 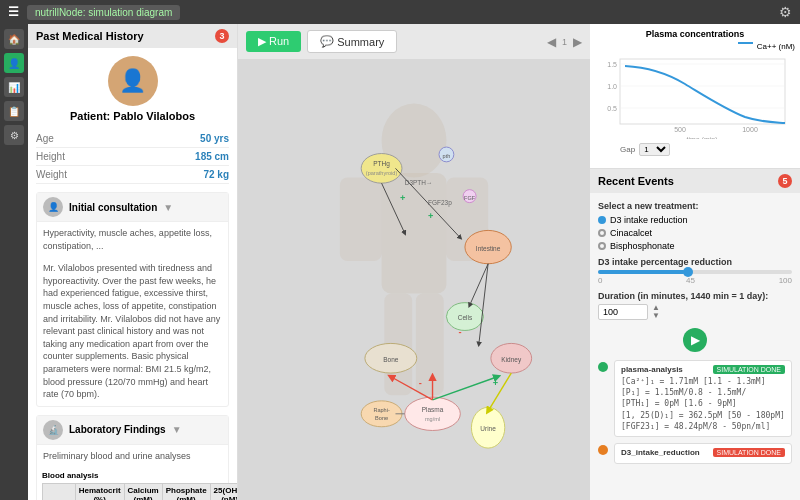 What do you see at coordinates (695, 181) in the screenshot?
I see `recent-events-header: Recent Events 5` at bounding box center [695, 181].